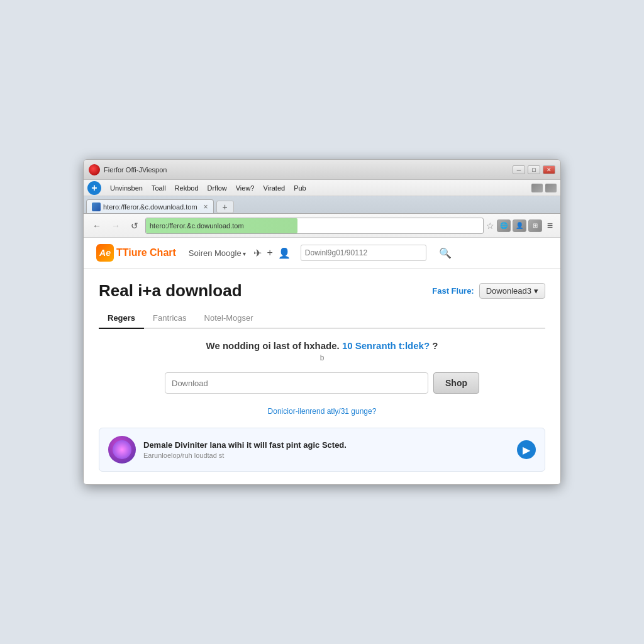 The height and width of the screenshot is (644, 644). Describe the element at coordinates (489, 291) in the screenshot. I see `title-right: Fast Flure: Dowonlead3 ▾` at that location.